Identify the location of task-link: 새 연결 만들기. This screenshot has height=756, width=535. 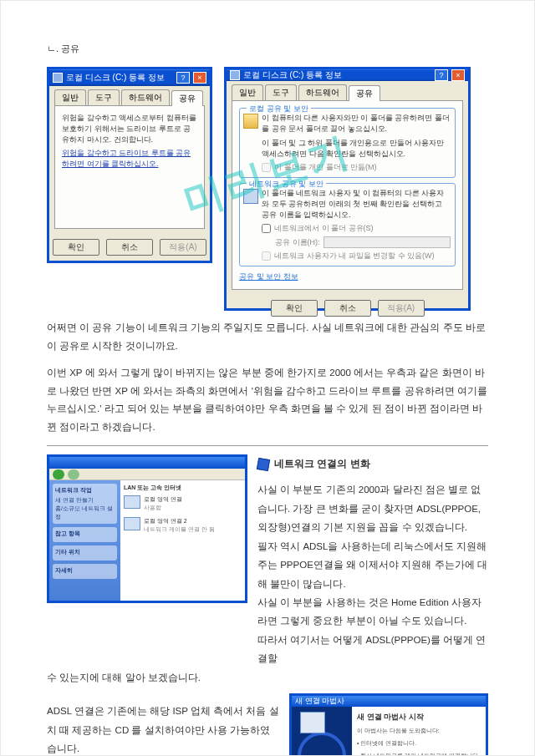
(85, 500).